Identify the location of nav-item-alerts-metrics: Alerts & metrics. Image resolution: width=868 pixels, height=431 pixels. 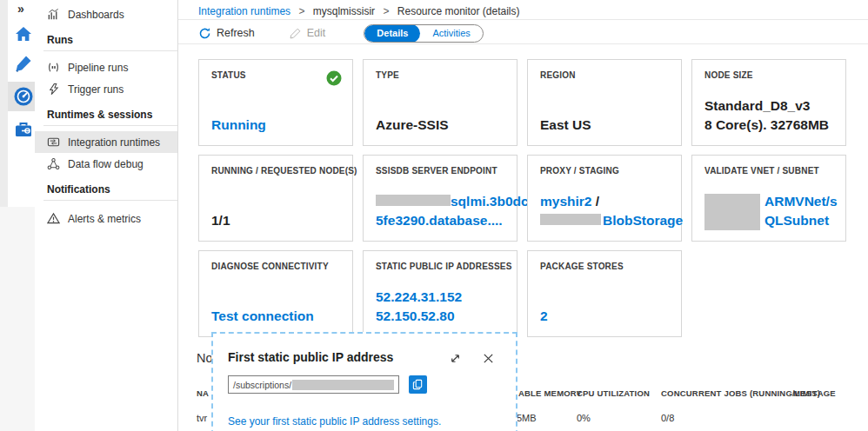
(106, 219).